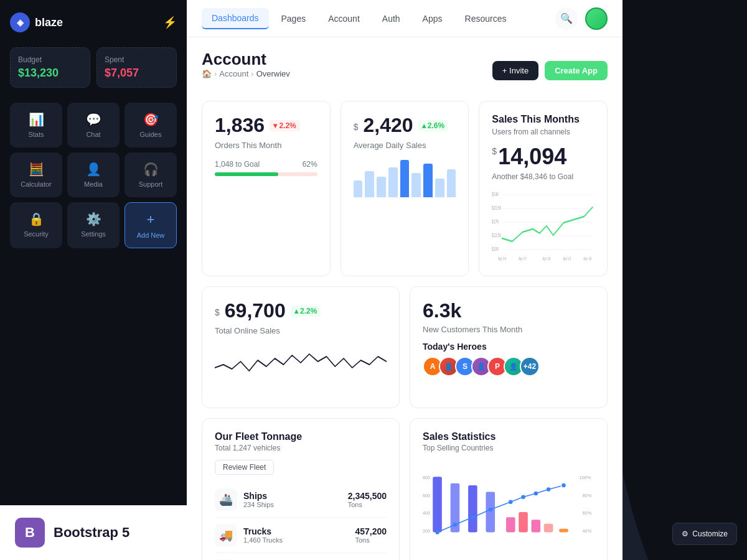  I want to click on tab-dashboards: Dashboards, so click(235, 19).